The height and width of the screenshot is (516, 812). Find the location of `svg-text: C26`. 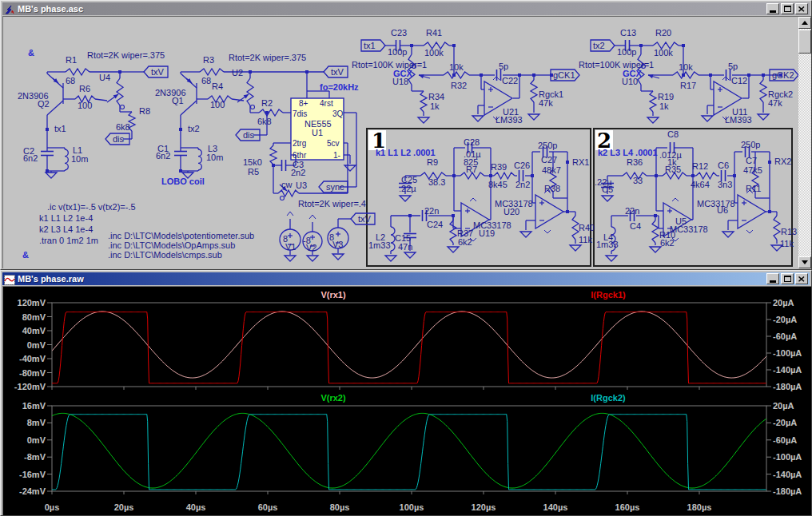

svg-text: C26 is located at coordinates (522, 165).